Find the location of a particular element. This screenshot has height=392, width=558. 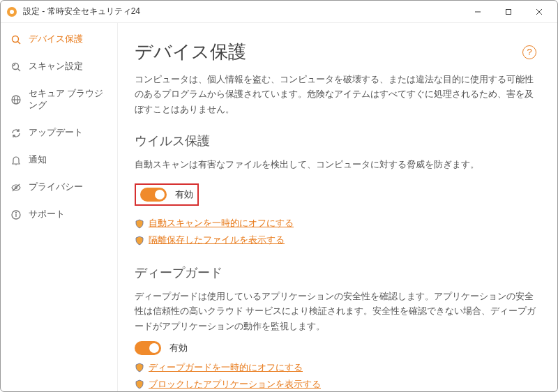

deepguard-heading: ディープガード is located at coordinates (335, 273).